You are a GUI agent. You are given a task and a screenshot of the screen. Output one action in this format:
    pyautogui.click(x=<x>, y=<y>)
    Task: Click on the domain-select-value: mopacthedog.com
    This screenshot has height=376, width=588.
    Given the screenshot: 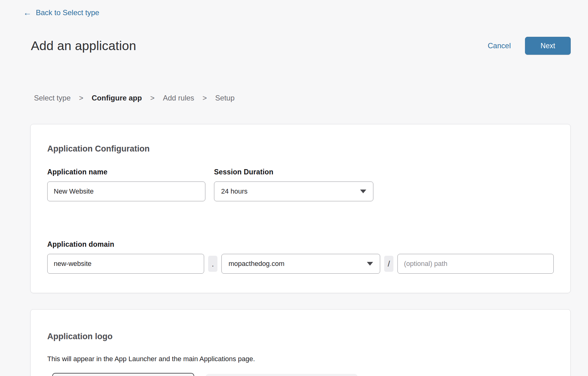 What is the action you would take?
    pyautogui.click(x=256, y=264)
    